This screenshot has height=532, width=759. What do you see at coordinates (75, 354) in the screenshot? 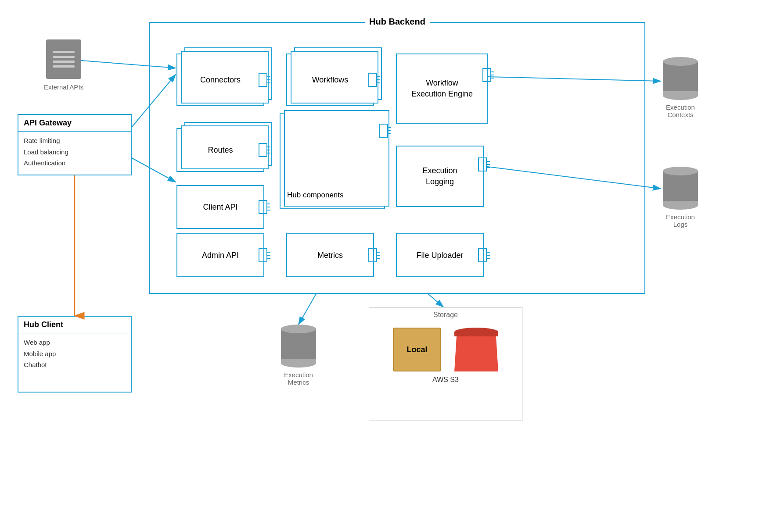
I see `mobile-app-text: Mobile app` at bounding box center [75, 354].